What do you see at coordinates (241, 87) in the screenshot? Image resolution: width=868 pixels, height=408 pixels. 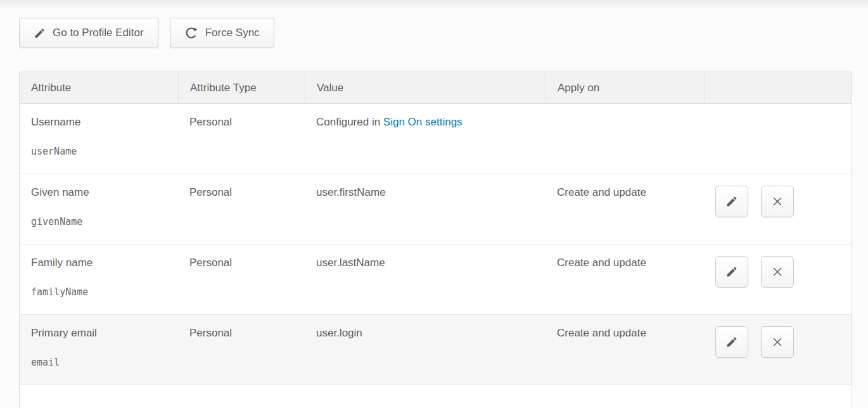 I see `column-header-attribute-type: Attribute Type` at bounding box center [241, 87].